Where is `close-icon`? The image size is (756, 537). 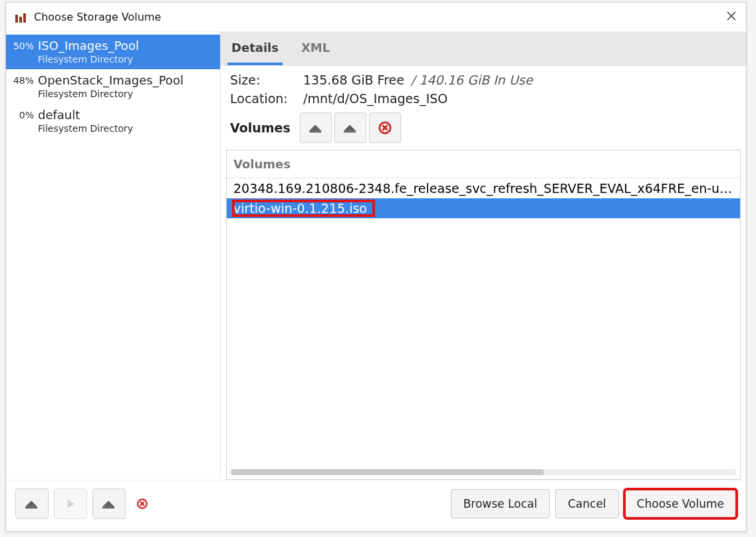
close-icon is located at coordinates (731, 17).